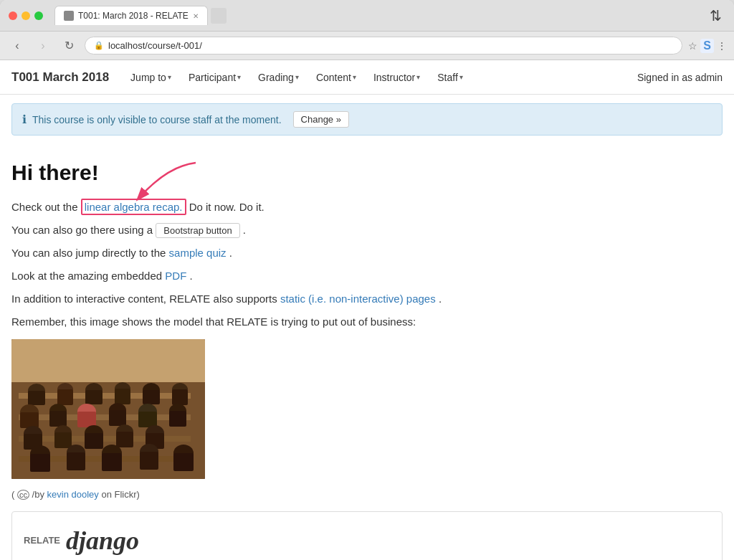 This screenshot has height=560, width=734. What do you see at coordinates (43, 46) in the screenshot?
I see `forward-button: ›` at bounding box center [43, 46].